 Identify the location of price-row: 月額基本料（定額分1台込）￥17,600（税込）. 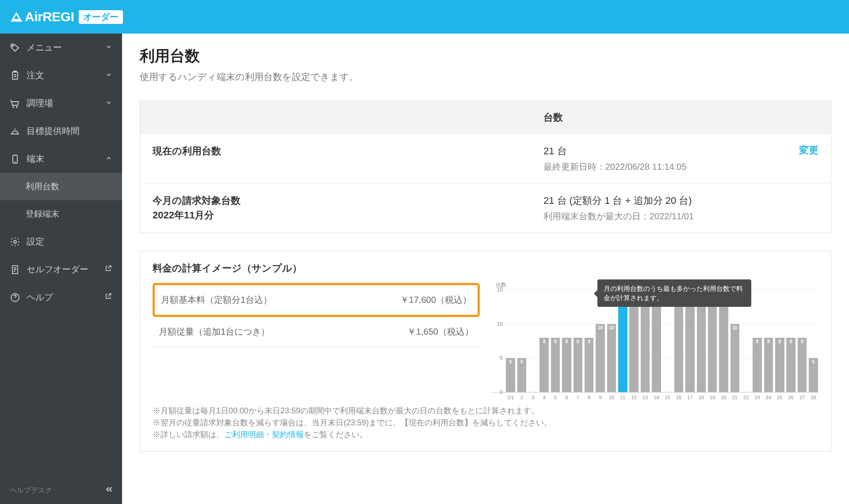
(316, 300).